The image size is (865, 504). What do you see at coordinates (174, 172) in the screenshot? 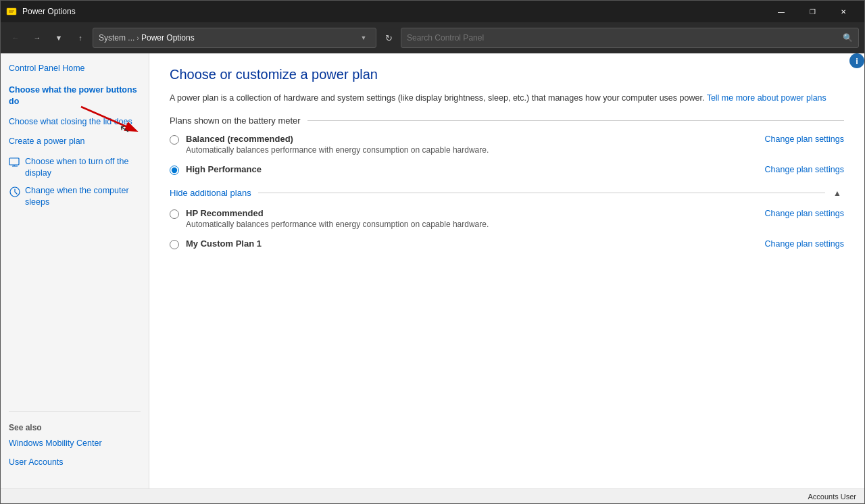
I see `plan-radio-high-performance` at bounding box center [174, 172].